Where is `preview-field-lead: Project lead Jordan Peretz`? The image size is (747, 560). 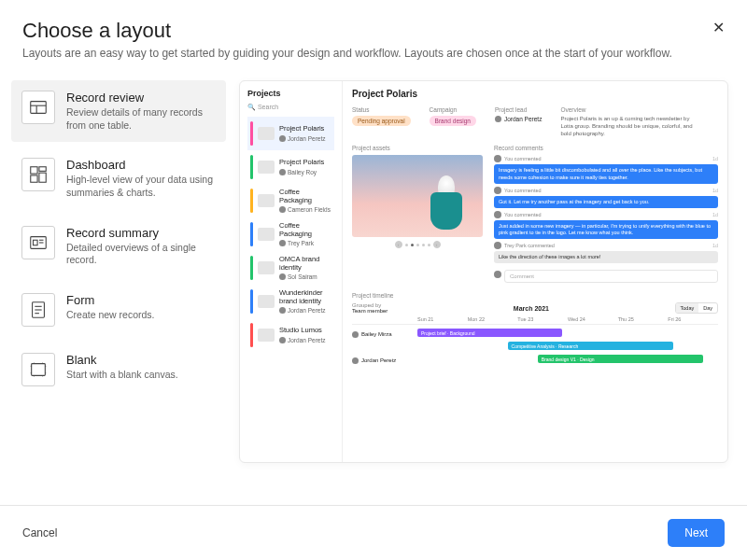 preview-field-lead: Project lead Jordan Peretz is located at coordinates (518, 121).